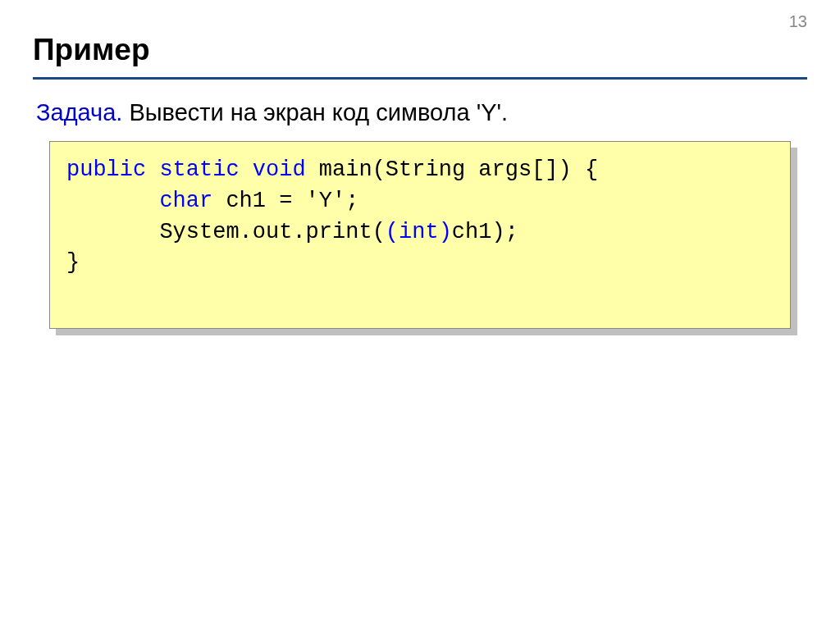  Describe the element at coordinates (486, 232) in the screenshot. I see `code-line-3-post: ch1);` at that location.